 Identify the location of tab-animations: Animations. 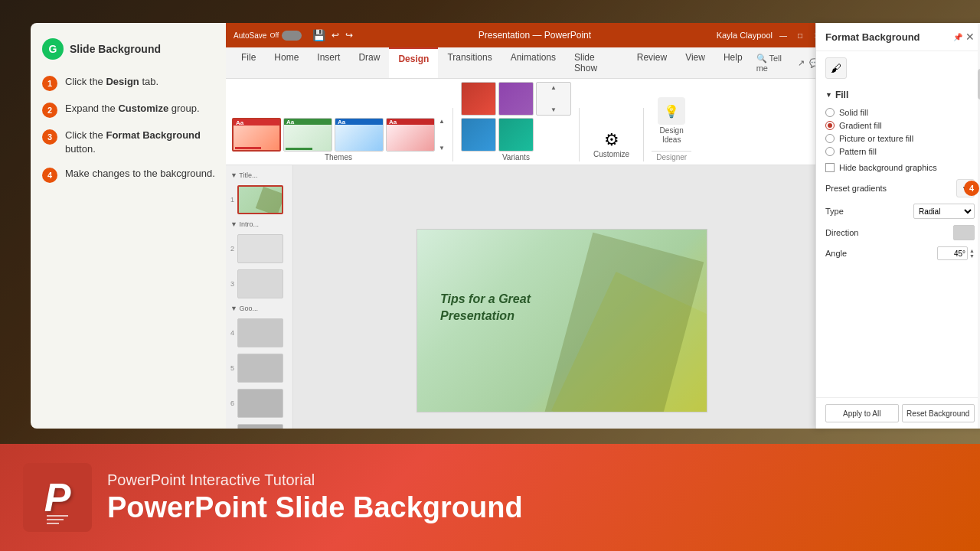
(533, 63).